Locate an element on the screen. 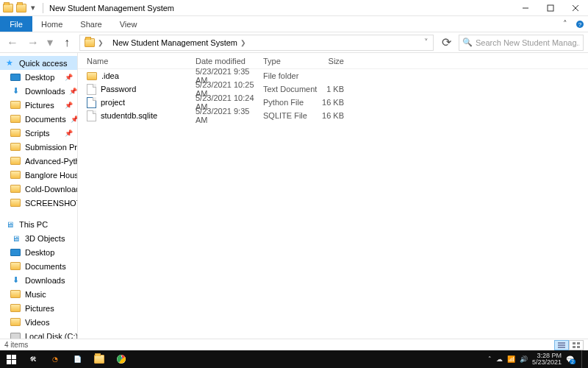 The image size is (588, 368). taskbar-app: 🛠 is located at coordinates (33, 359).